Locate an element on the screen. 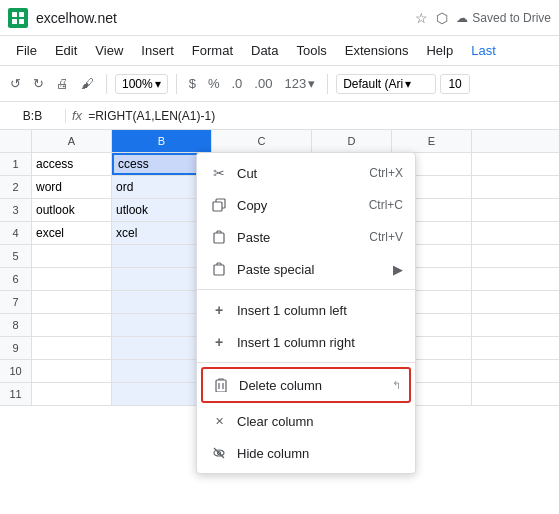 This screenshot has height=514, width=559. cell-a1: access is located at coordinates (72, 164).